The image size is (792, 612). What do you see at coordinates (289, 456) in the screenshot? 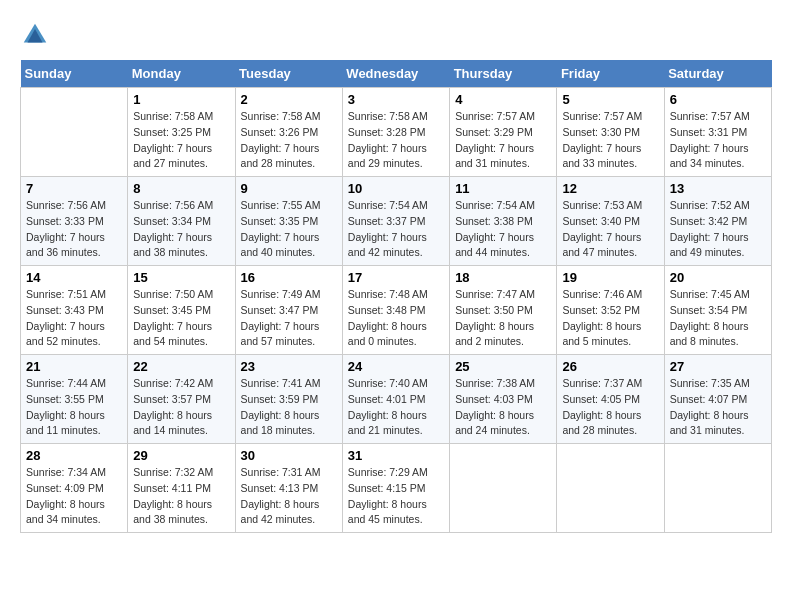
I see `day-number: 30` at bounding box center [289, 456].